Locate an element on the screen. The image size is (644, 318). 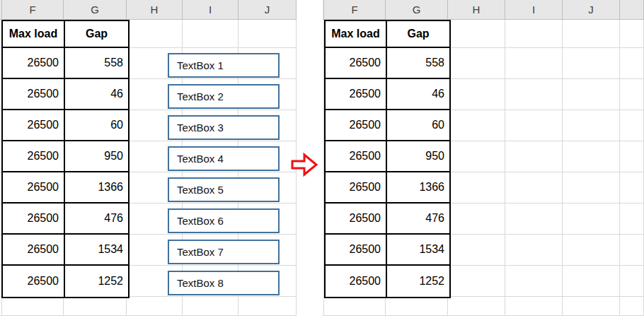
textbox-shape: TextBox 6 is located at coordinates (224, 220).